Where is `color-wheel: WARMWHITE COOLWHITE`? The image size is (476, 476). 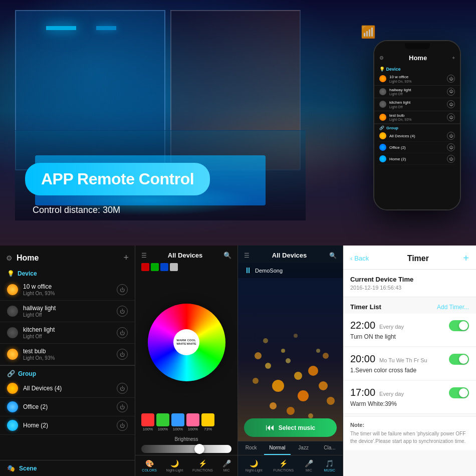
color-wheel: WARMWHITE COOLWHITE is located at coordinates (186, 343).